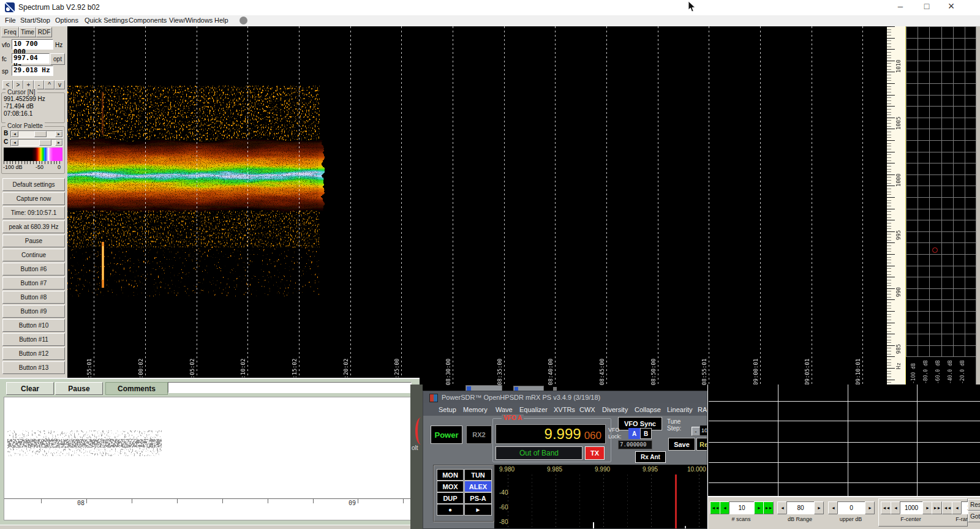 Image resolution: width=980 pixels, height=529 pixels. Describe the element at coordinates (34, 326) in the screenshot. I see `button-10: Button #10` at that location.